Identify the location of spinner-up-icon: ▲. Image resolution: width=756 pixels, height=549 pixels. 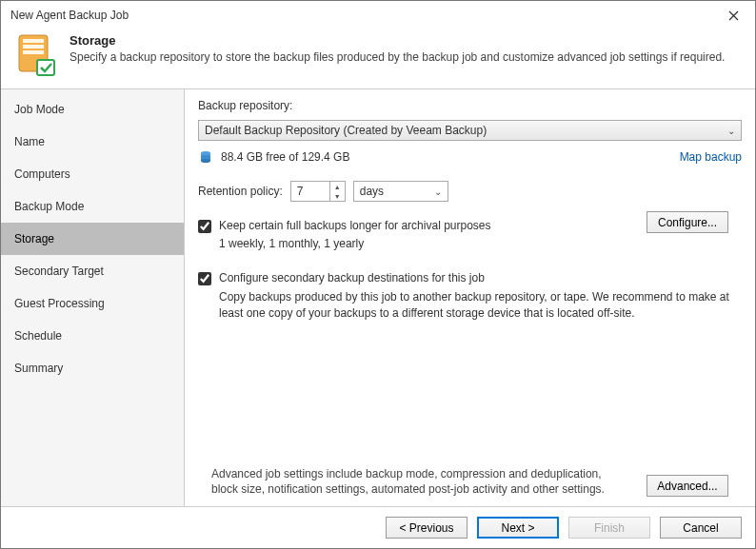
(337, 186).